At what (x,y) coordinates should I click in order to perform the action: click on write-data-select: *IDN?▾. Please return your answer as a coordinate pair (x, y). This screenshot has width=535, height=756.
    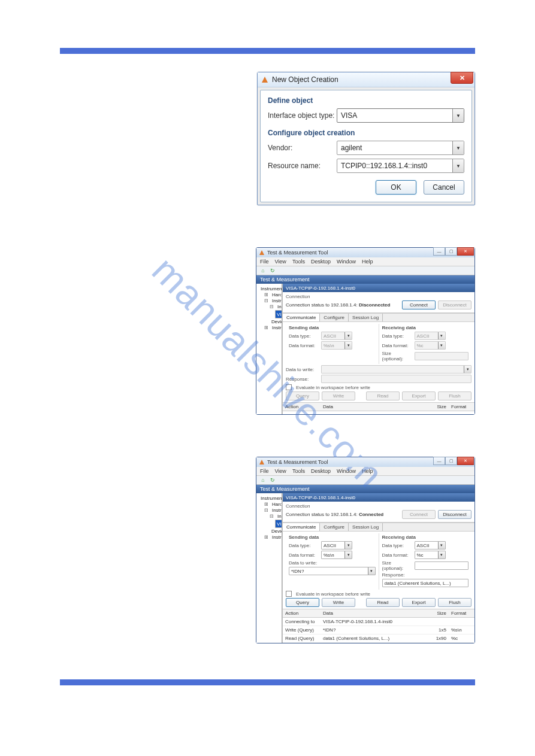
    Looking at the image, I should click on (332, 571).